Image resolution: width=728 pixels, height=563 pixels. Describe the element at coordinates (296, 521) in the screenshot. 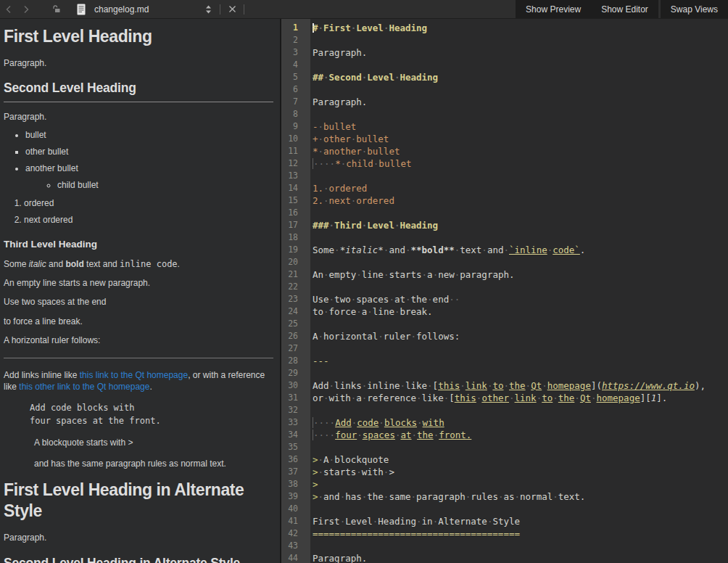

I see `line-number: 41` at that location.